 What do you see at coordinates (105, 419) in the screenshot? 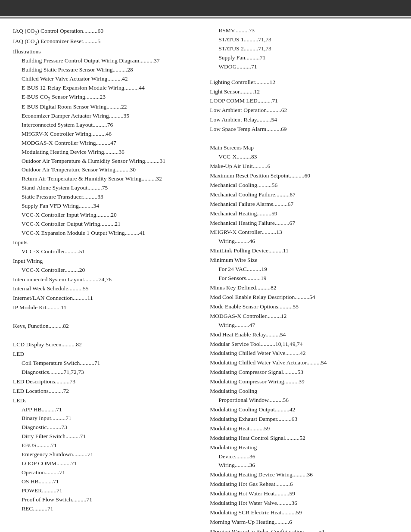
I see `index-entry: Binary Input..........71` at bounding box center [105, 419].